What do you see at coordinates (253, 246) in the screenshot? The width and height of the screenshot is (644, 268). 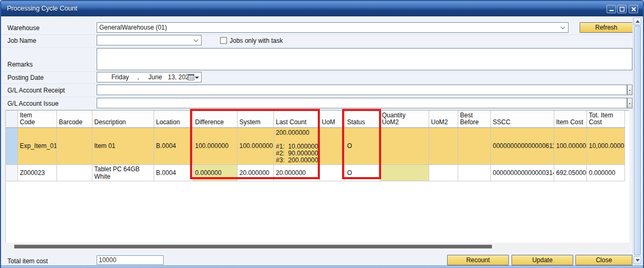 I see `horizontal-scrollbar-thumb` at bounding box center [253, 246].